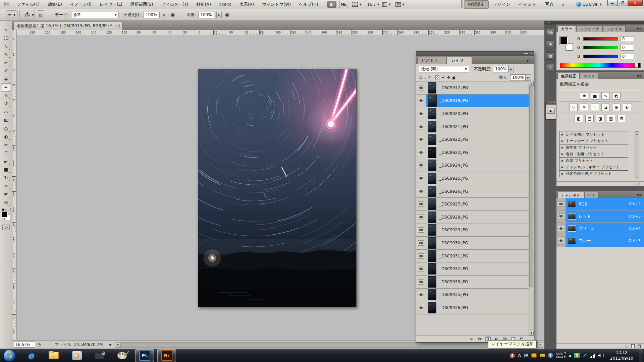 The image size is (644, 362). What do you see at coordinates (9, 356) in the screenshot?
I see `start-button` at bounding box center [9, 356].